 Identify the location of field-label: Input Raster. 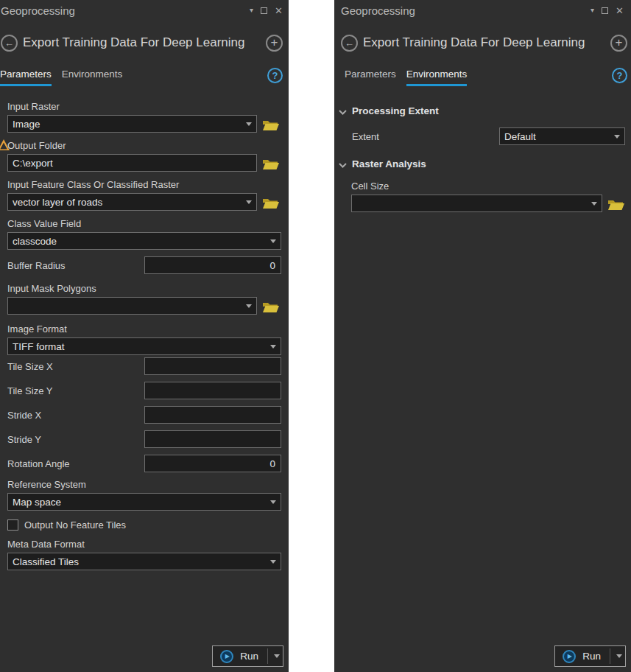
(144, 106).